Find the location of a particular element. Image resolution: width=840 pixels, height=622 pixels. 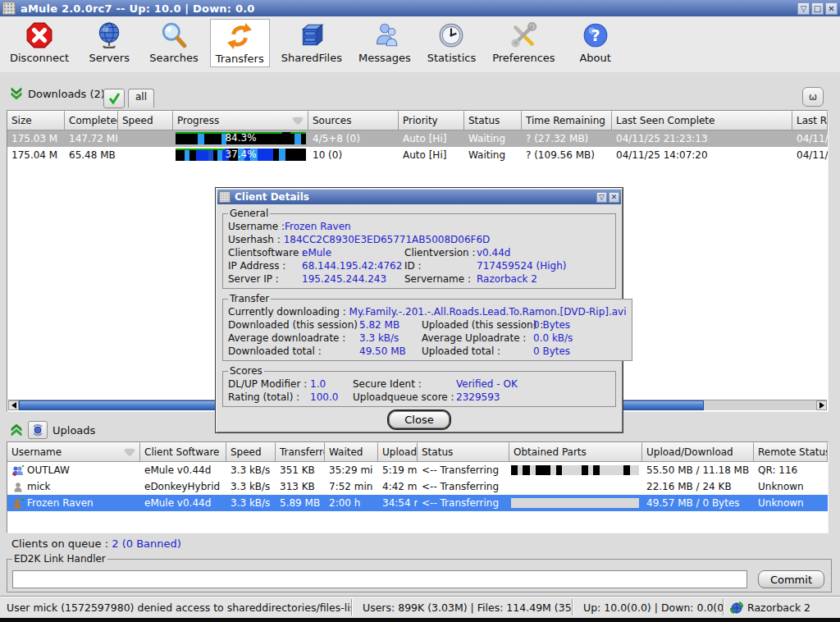

col-progress: Progress is located at coordinates (241, 121).